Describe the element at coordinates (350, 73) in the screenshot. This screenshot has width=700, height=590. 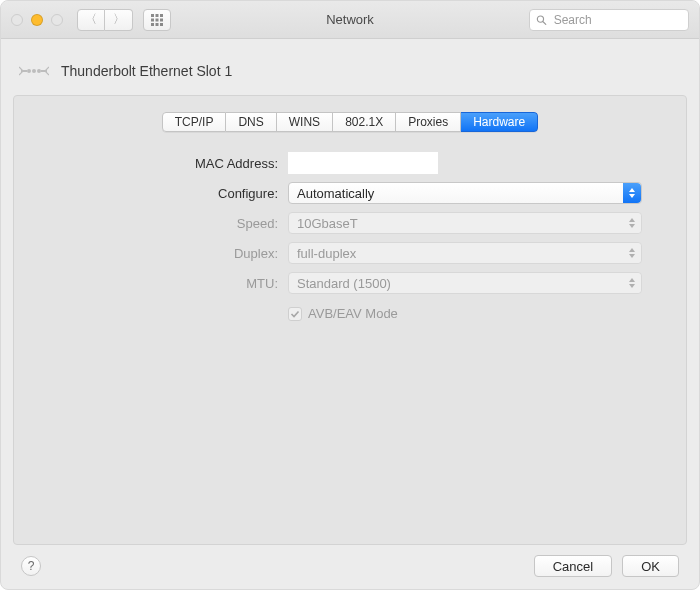
I see `interface-header: Thunderbolt Ethernet Slot 1` at that location.